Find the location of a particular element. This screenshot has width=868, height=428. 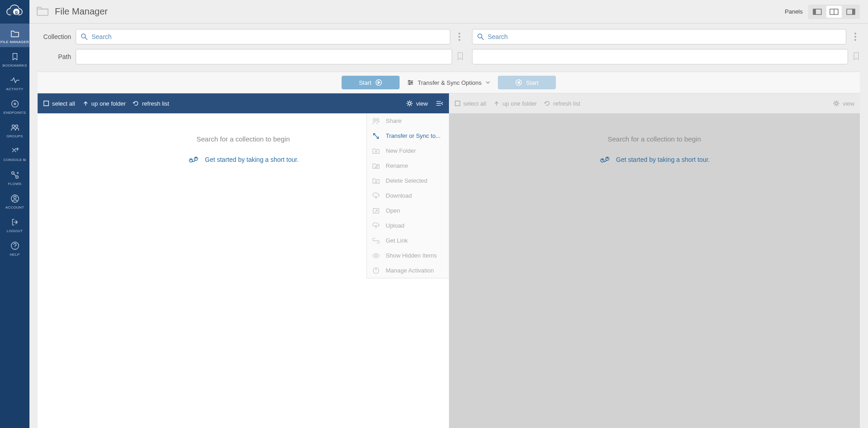

panel-single-left-button is located at coordinates (817, 12).